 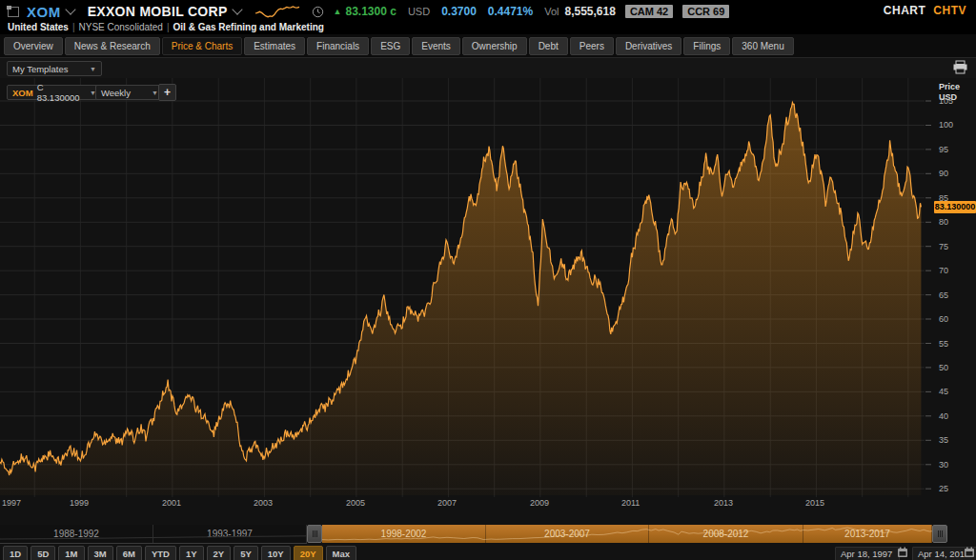 What do you see at coordinates (474, 533) in the screenshot?
I see `timeline-scrubber: 1988-19921993-1997 1998-20022003-2007200…` at bounding box center [474, 533].